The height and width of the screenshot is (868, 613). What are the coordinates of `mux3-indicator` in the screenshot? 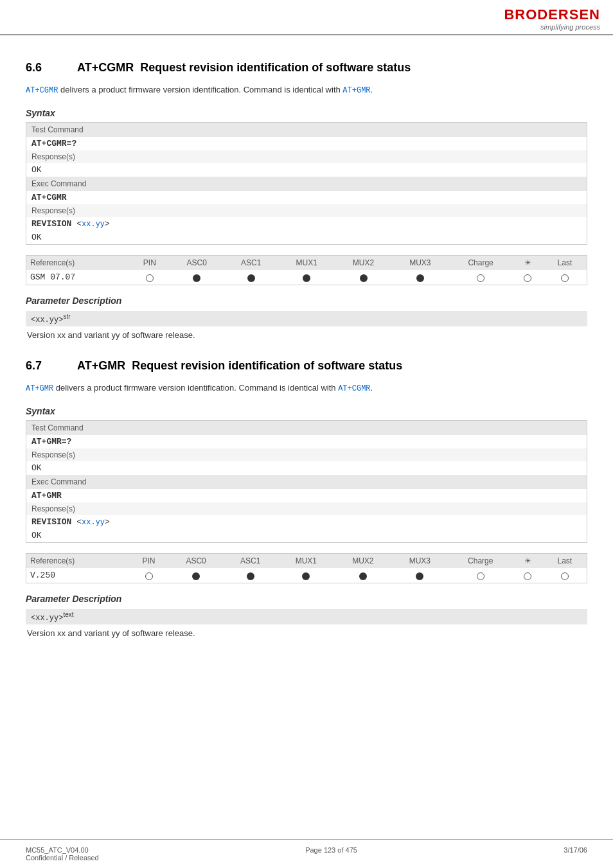 It's located at (420, 278).